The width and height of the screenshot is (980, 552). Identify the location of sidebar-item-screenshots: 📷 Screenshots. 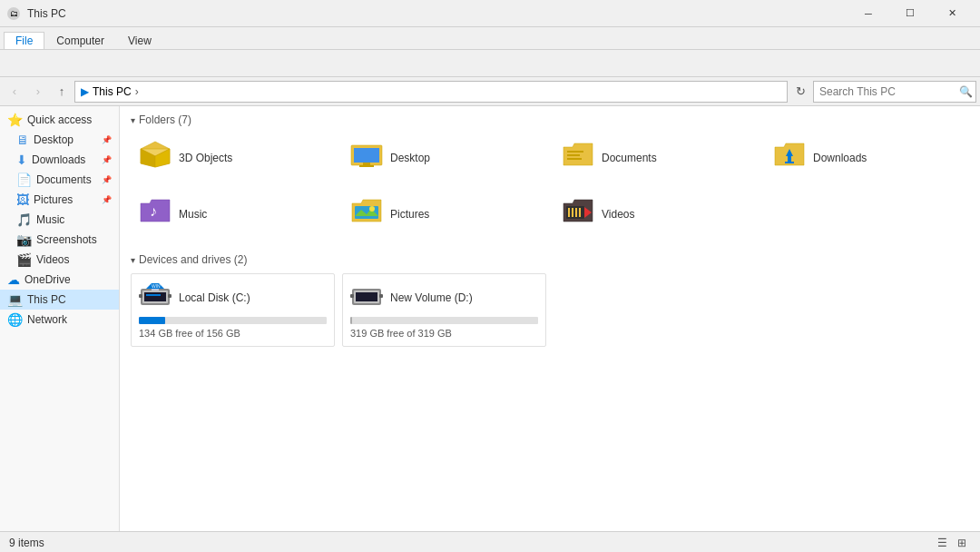
(60, 240).